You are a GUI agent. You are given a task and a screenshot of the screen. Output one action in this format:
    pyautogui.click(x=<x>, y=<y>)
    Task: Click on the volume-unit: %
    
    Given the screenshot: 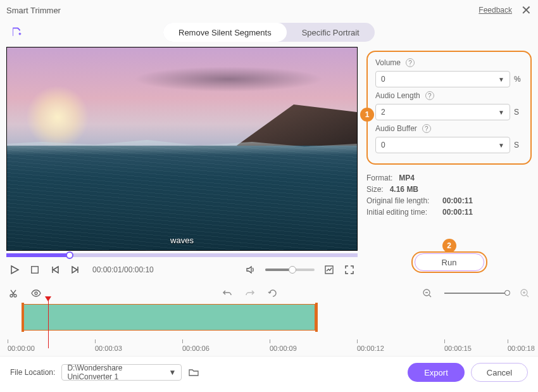 What is the action you would take?
    pyautogui.click(x=518, y=79)
    